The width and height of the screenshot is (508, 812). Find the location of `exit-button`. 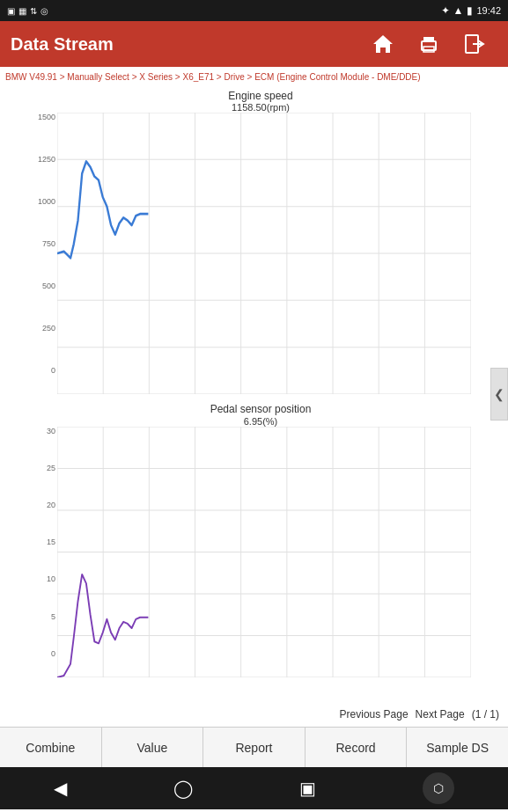

exit-button is located at coordinates (475, 44).